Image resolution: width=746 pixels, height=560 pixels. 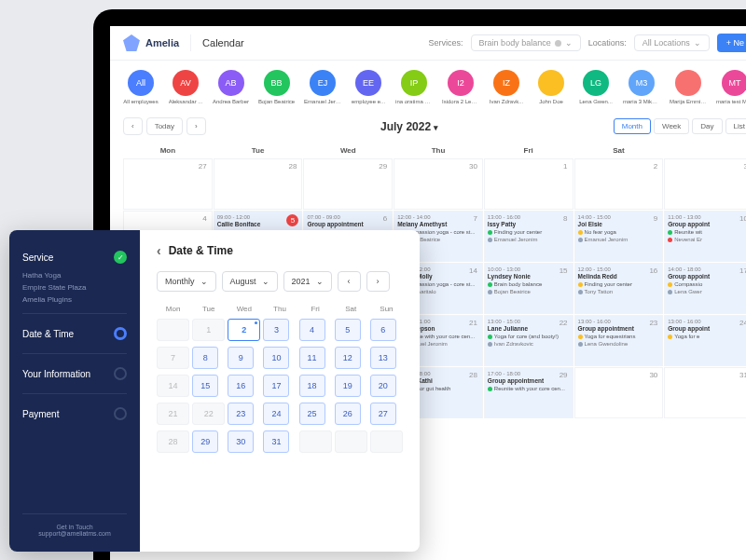 I want to click on calendar-cell: 2, so click(x=619, y=184).